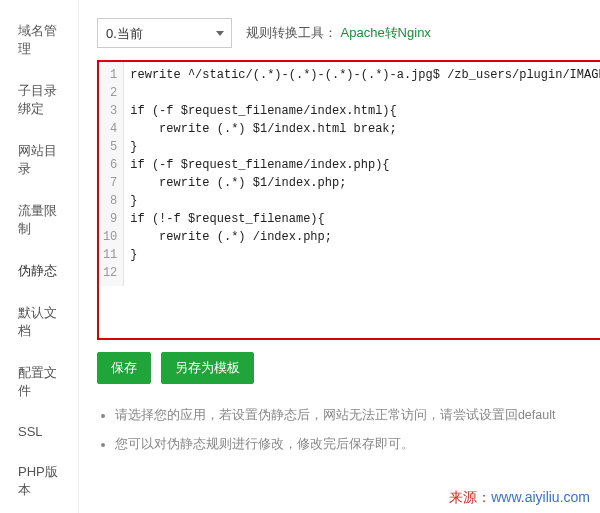 This screenshot has height=513, width=600. I want to click on hints-list: 请选择您的应用，若设置伪静态后，网站无法正常访问，请尝试设置回default您可…, so click(348, 430).